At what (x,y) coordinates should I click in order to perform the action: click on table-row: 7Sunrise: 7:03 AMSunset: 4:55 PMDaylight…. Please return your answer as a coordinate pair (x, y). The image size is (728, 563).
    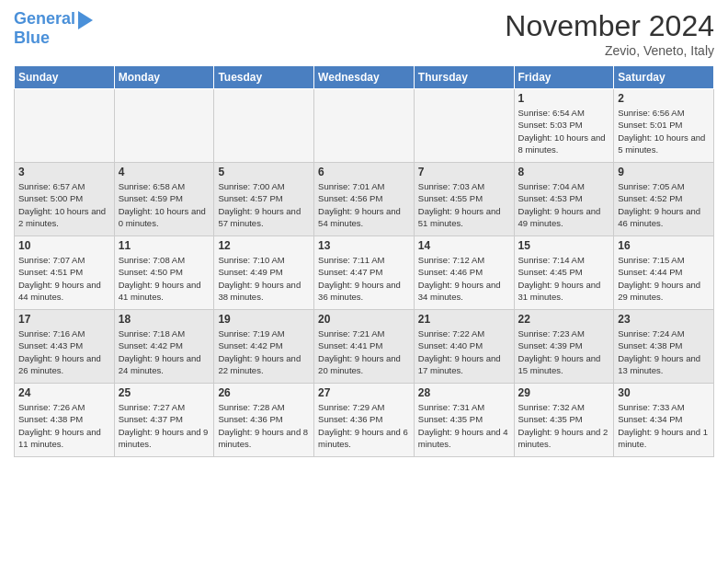
    Looking at the image, I should click on (463, 200).